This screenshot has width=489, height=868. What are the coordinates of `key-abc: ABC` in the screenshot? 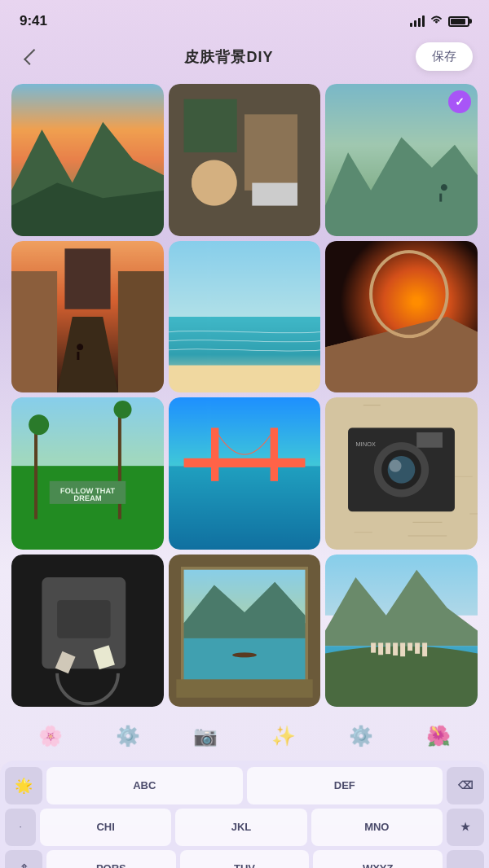 It's located at (145, 786).